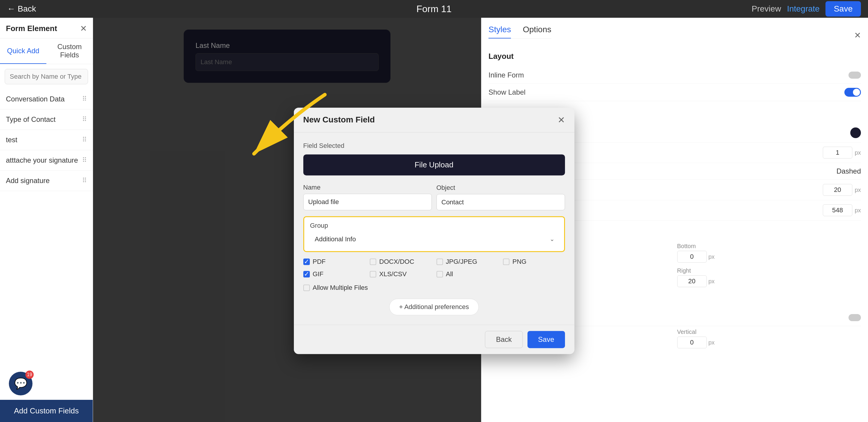 Image resolution: width=868 pixels, height=422 pixels. I want to click on notification-badge: 19, so click(30, 374).